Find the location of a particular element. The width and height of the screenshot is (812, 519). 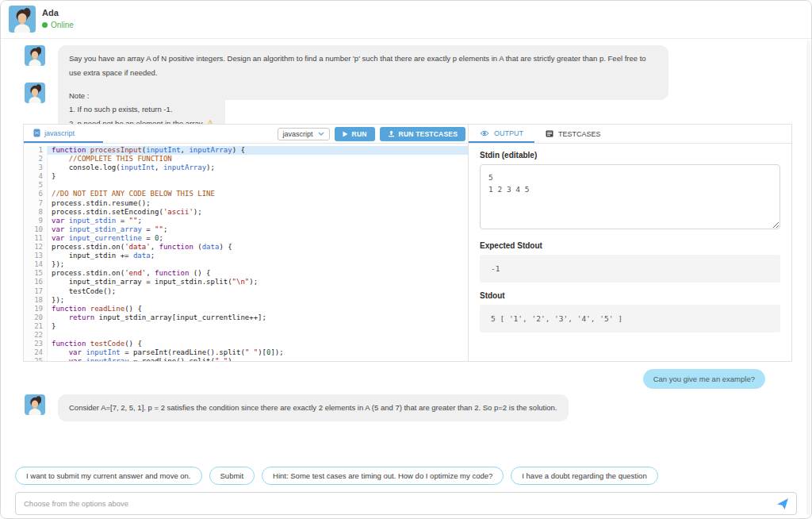

chip-submit: Submit is located at coordinates (232, 476).